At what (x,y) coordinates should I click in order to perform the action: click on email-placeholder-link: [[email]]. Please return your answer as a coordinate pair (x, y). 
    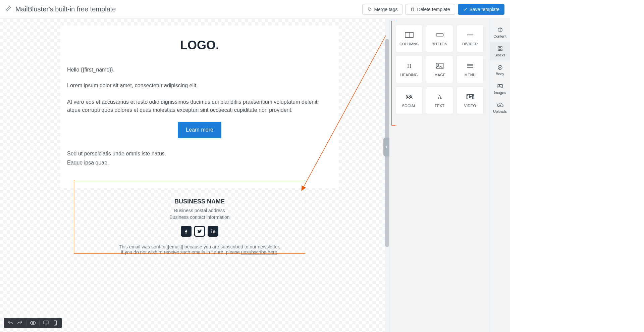
    Looking at the image, I should click on (175, 247).